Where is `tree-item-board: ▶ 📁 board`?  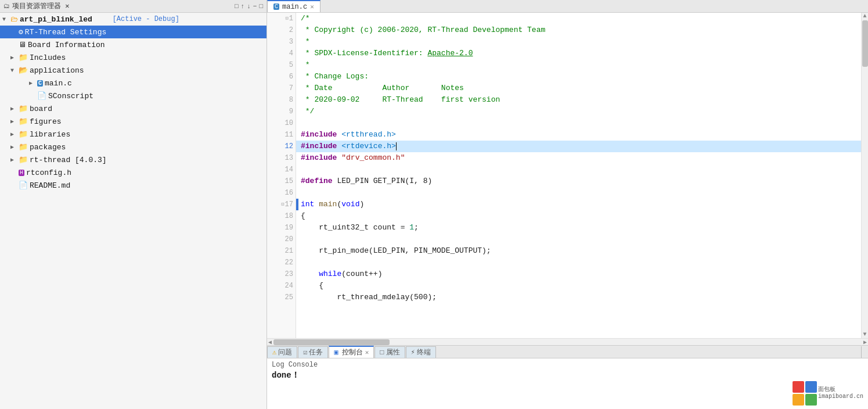
tree-item-board: ▶ 📁 board is located at coordinates (134, 109).